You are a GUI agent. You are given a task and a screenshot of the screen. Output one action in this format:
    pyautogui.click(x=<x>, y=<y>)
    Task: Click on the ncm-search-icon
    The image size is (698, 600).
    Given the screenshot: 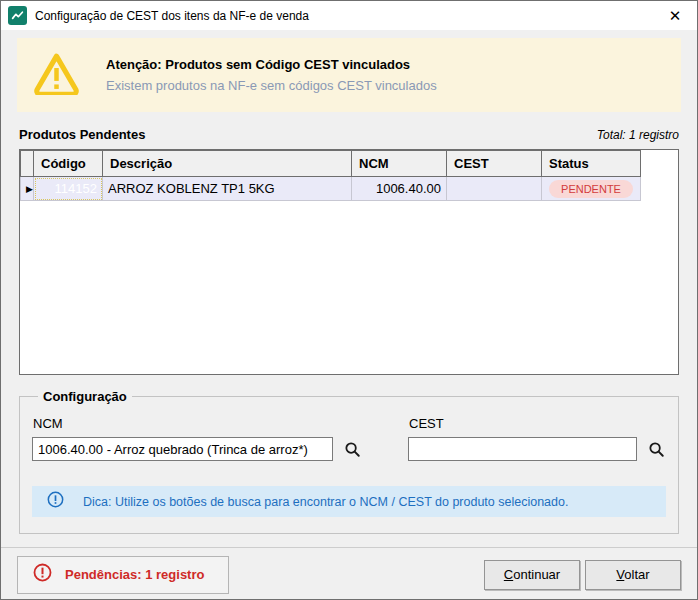 What is the action you would take?
    pyautogui.click(x=352, y=449)
    